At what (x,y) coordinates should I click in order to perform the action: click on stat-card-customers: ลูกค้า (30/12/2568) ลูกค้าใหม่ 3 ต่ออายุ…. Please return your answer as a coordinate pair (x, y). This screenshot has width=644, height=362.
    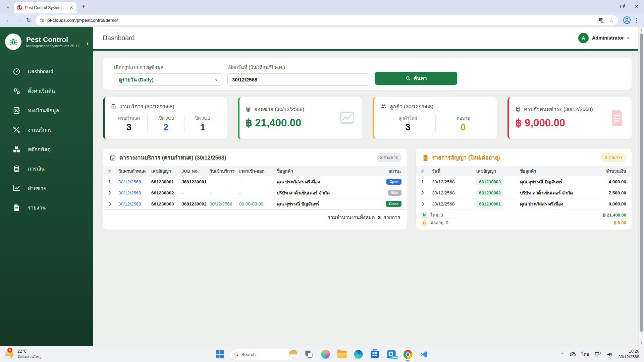
    Looking at the image, I should click on (435, 118).